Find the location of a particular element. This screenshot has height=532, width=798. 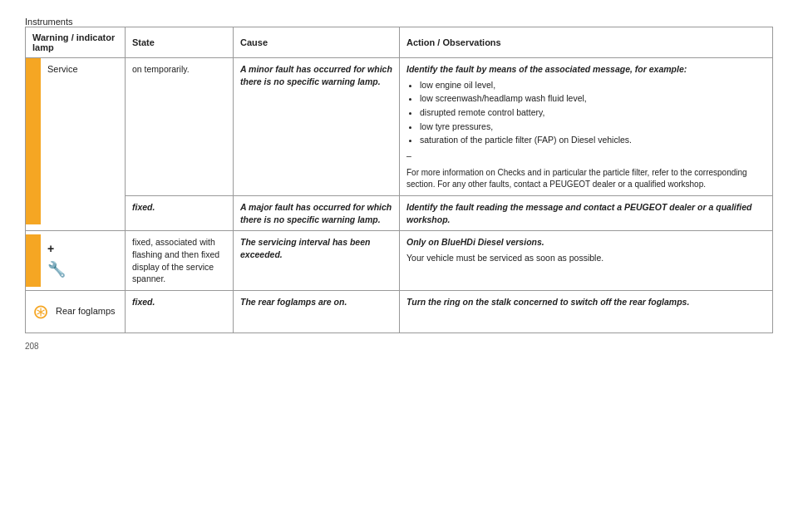

page-header: Instruments is located at coordinates (399, 22).